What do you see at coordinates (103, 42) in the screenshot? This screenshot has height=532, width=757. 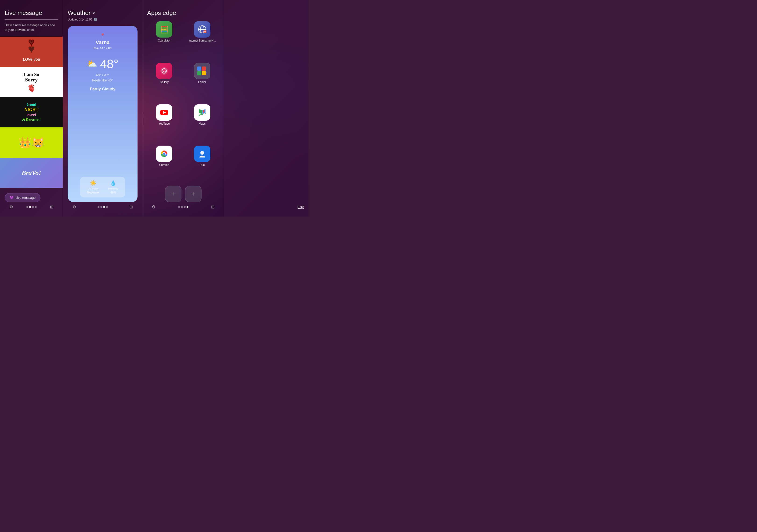 I see `weather-city: Varna` at bounding box center [103, 42].